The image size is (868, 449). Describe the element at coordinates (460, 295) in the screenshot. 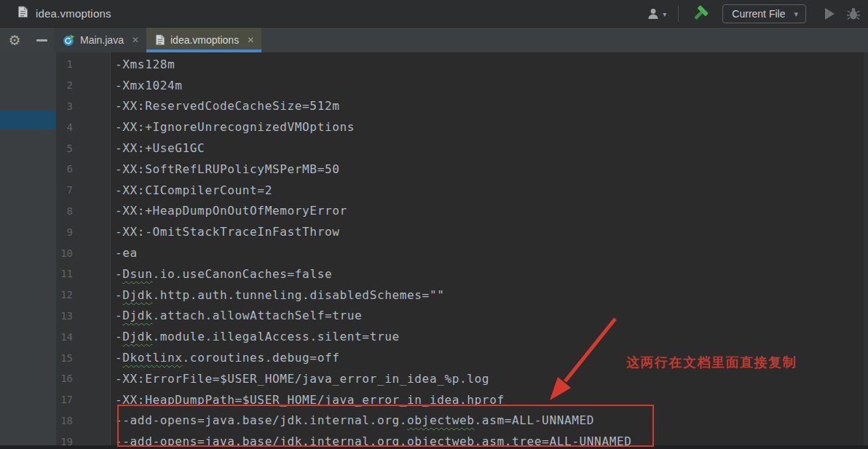

I see `code-line: 12 -Djdk.http.auth.tunneling.disabledSch…` at that location.